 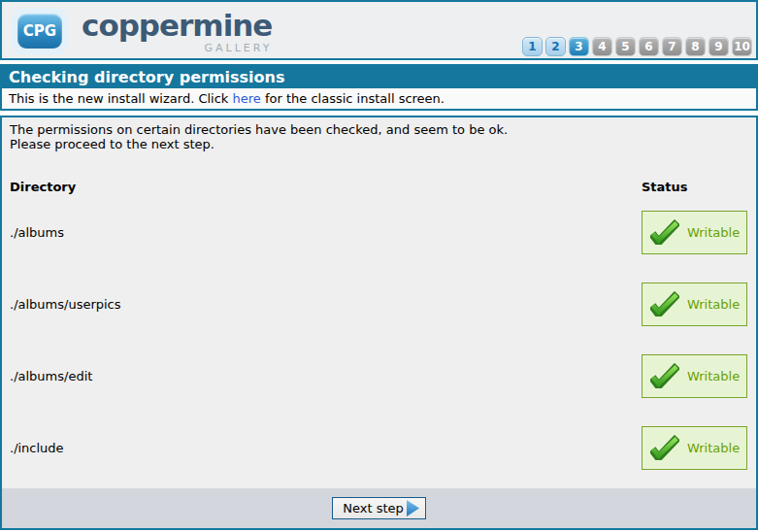 I want to click on column-header-status: Status, so click(x=699, y=174).